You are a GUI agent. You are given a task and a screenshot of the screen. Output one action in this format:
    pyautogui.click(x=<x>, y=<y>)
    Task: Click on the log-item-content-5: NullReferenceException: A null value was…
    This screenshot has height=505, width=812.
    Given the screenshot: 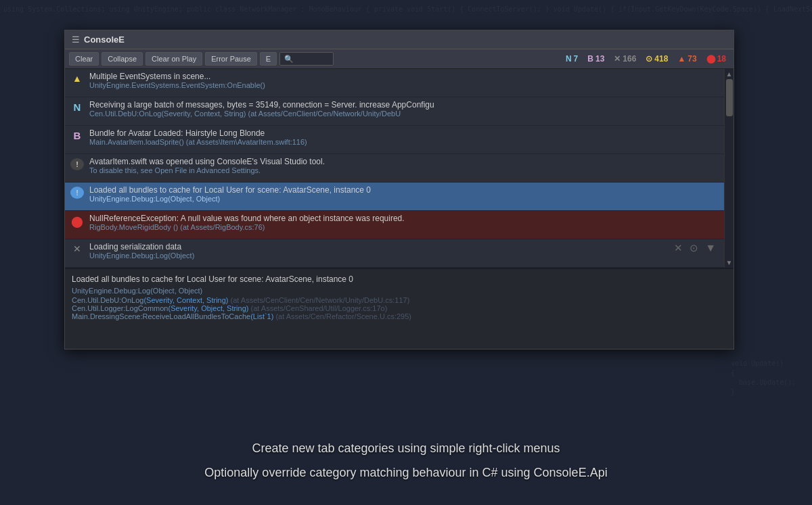 What is the action you would take?
    pyautogui.click(x=404, y=222)
    